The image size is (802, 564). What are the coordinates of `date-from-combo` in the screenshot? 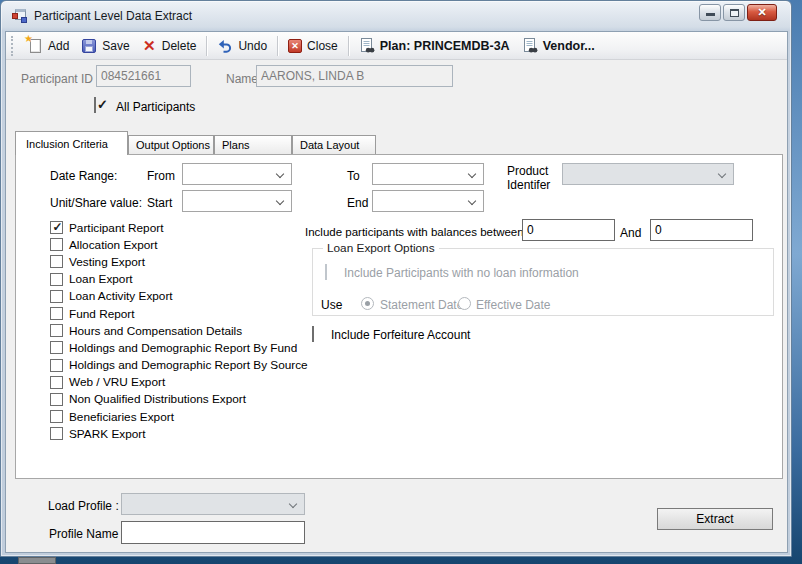 It's located at (237, 174).